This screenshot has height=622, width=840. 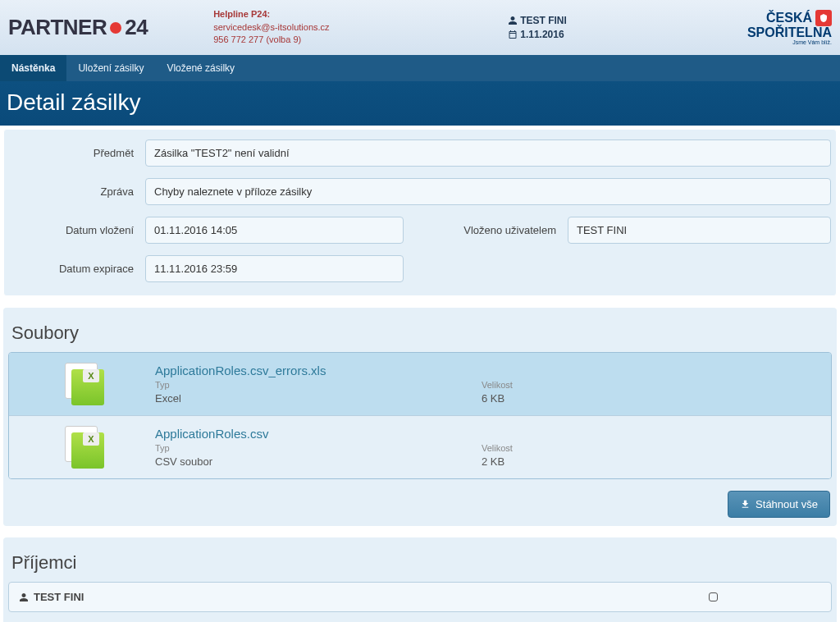 I want to click on label-inserted: Datum vložení, so click(x=77, y=230).